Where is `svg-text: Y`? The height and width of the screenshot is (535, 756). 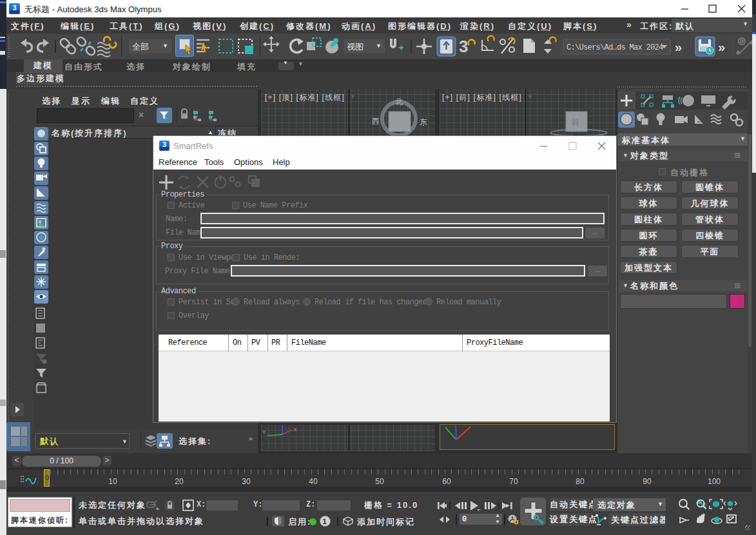 svg-text: Y is located at coordinates (264, 432).